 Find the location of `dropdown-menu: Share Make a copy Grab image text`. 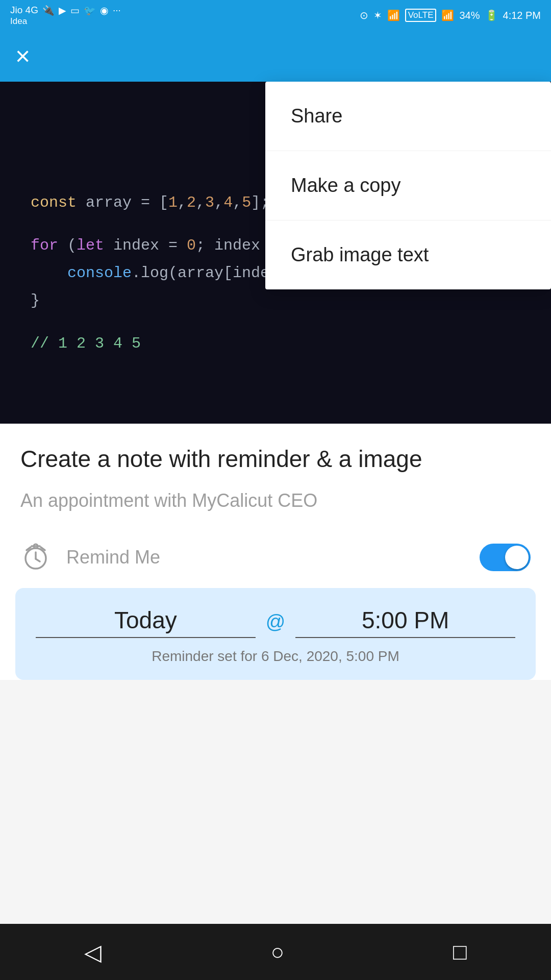

dropdown-menu: Share Make a copy Grab image text is located at coordinates (408, 186).